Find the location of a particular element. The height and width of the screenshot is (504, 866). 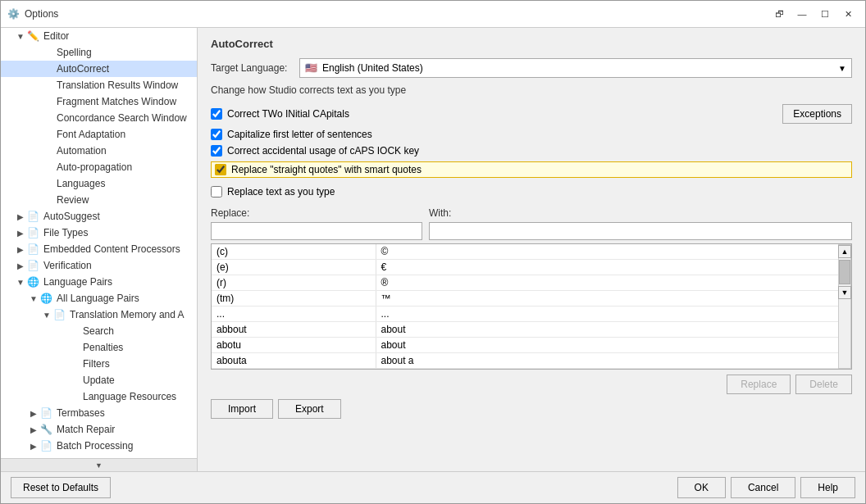

sidebar-item-autocorrect: AutoCorrect is located at coordinates (98, 69).